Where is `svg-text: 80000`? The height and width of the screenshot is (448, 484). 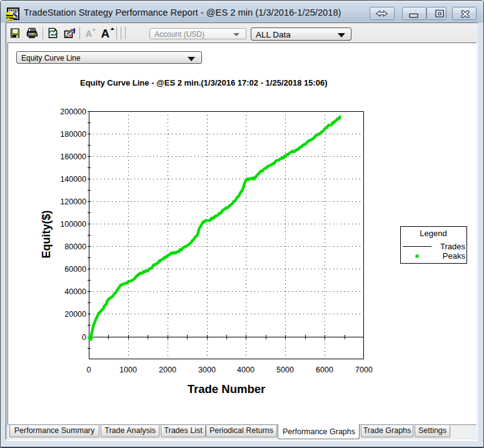
svg-text: 80000 is located at coordinates (75, 247).